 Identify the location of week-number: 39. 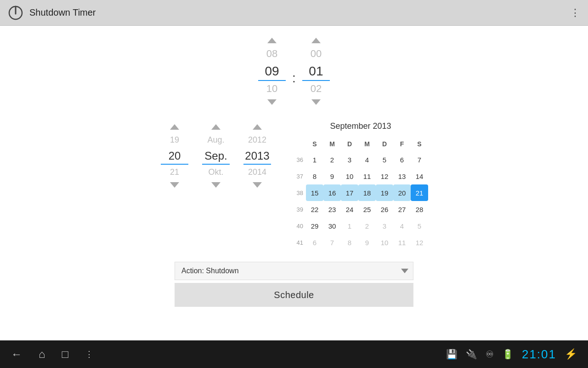
(300, 209).